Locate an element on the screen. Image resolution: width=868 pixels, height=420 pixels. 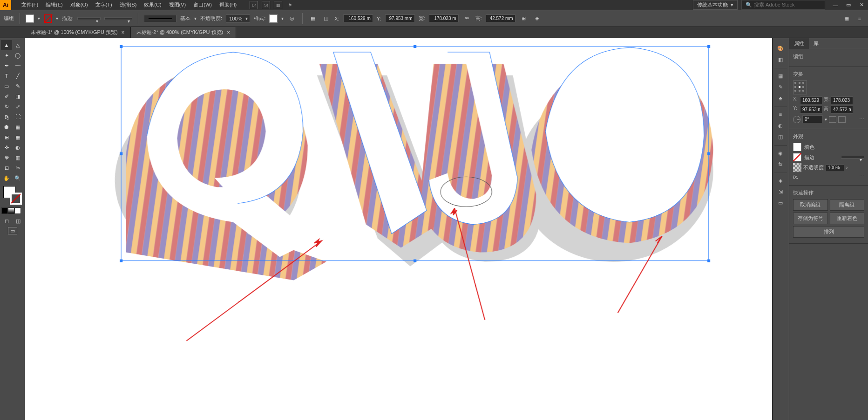
isolate-button: 隔离组 is located at coordinates (848, 205).